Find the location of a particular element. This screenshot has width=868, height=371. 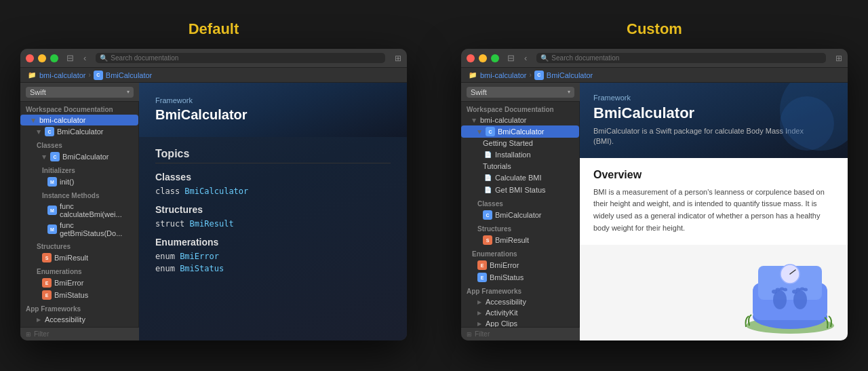

sidebar-item-tutorials: Tutorials is located at coordinates (520, 166).